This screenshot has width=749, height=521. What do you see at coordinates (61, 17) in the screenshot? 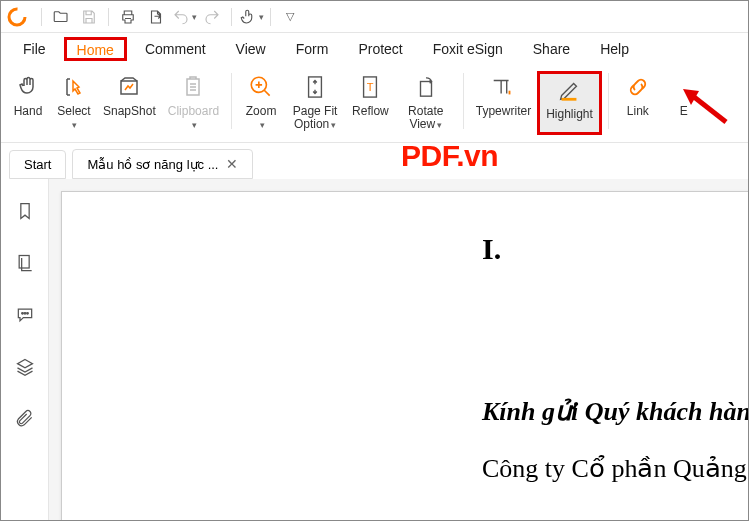
I see `open-icon` at bounding box center [61, 17].